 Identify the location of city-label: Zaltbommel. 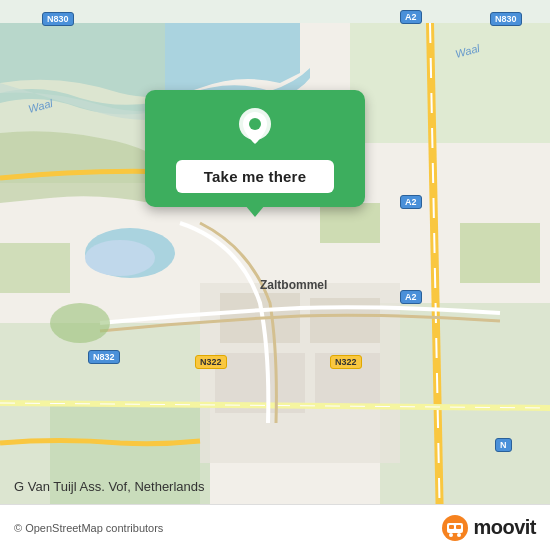
(294, 285).